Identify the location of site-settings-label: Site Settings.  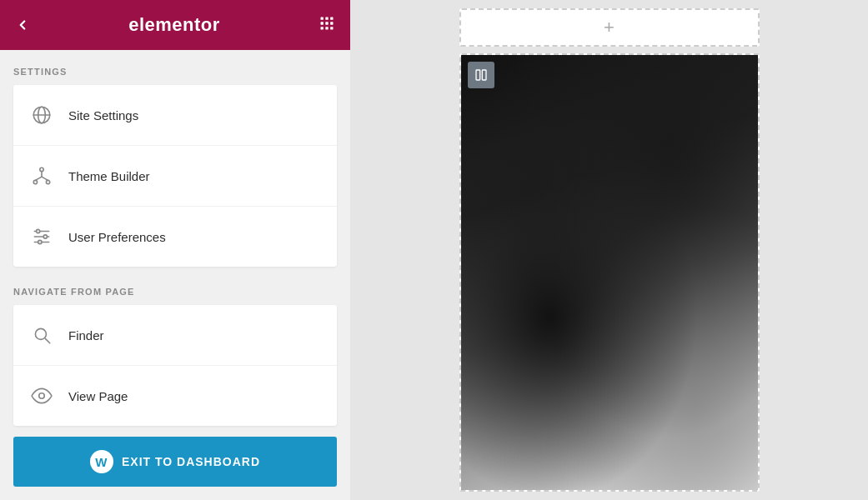
(103, 115).